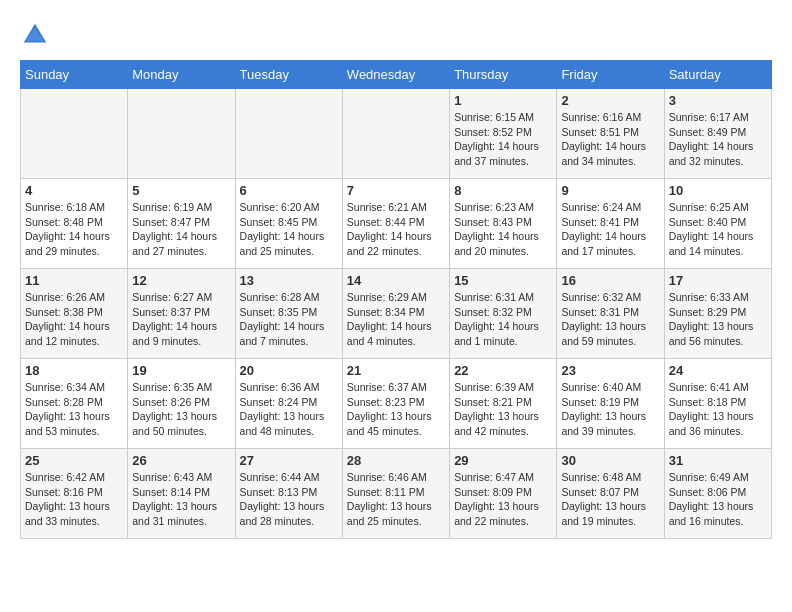 The width and height of the screenshot is (792, 612). Describe the element at coordinates (396, 35) in the screenshot. I see `page-header` at that location.